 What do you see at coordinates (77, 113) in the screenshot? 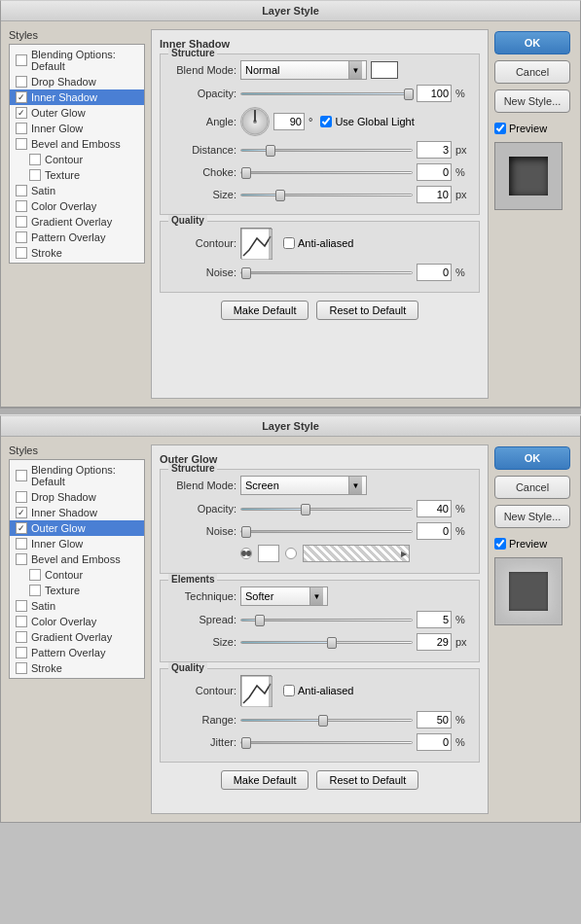
I see `styles-item-outer-glow: ✓ Outer Glow` at bounding box center [77, 113].